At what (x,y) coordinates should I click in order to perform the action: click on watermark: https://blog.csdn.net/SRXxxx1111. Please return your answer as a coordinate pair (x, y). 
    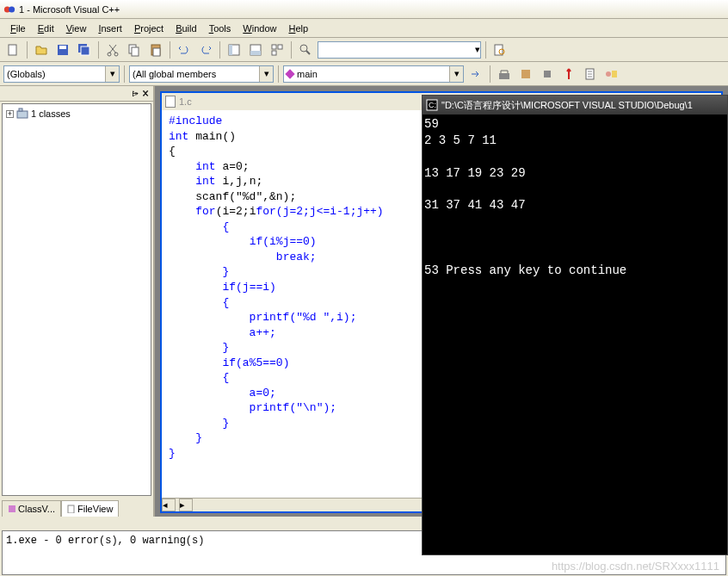
    Looking at the image, I should click on (635, 567).